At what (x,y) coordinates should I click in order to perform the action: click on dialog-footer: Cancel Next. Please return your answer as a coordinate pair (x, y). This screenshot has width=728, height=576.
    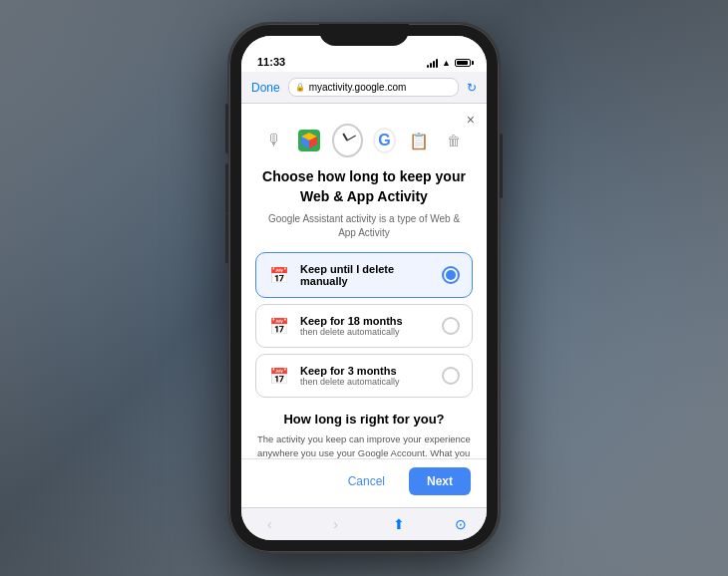
    Looking at the image, I should click on (364, 482).